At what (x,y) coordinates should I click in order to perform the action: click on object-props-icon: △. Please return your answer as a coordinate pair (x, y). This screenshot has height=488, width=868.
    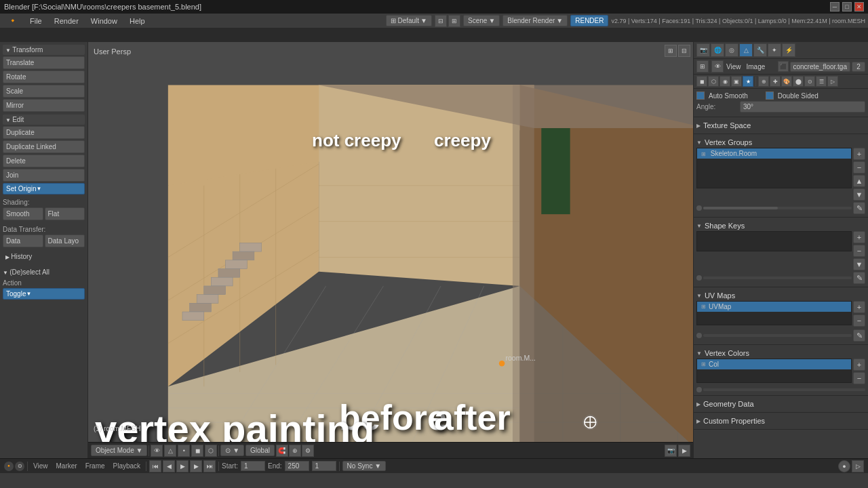
    Looking at the image, I should click on (746, 50).